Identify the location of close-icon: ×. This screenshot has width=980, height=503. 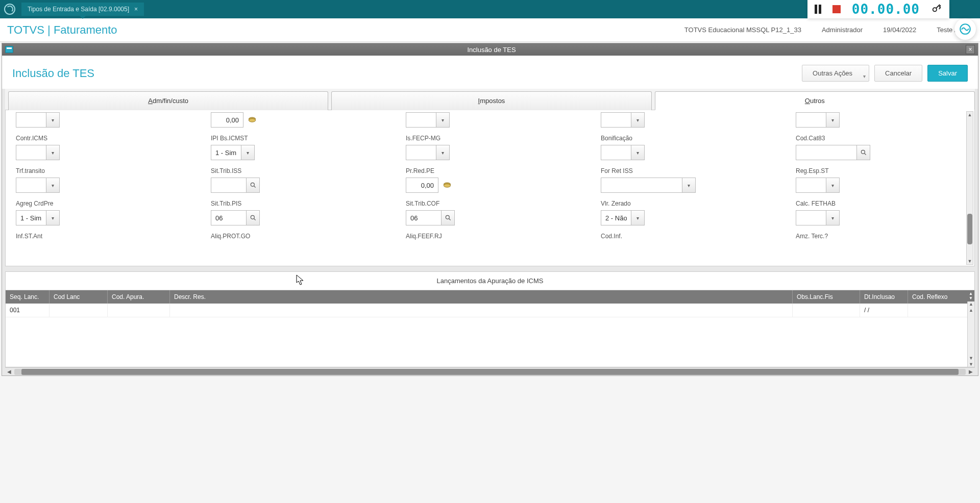
(136, 9).